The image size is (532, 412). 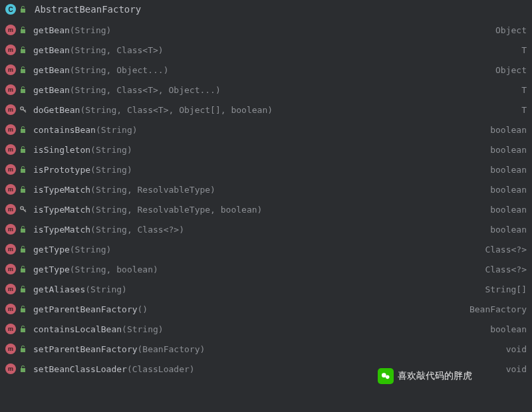 What do you see at coordinates (386, 376) in the screenshot?
I see `wechat-icon` at bounding box center [386, 376].